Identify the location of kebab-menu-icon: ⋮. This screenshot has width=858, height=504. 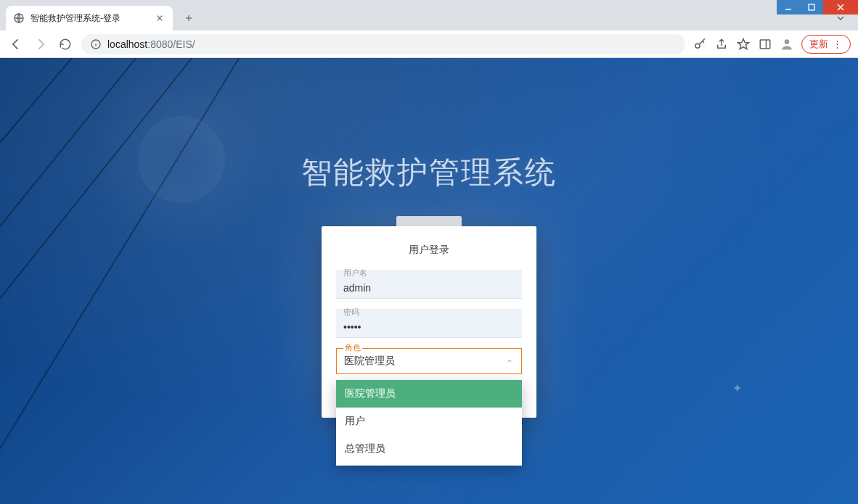
(838, 44).